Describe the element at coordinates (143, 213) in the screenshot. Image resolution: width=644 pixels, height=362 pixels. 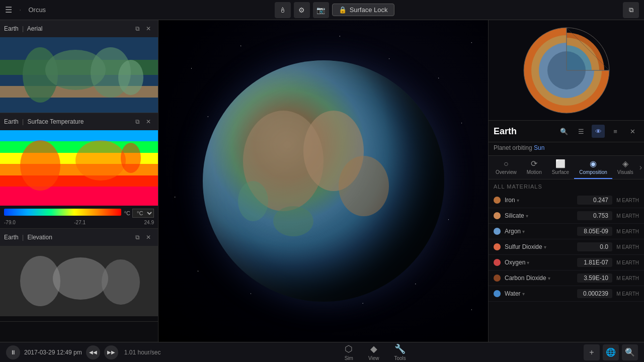
I see `temp-unit-select: °C°FK` at that location.